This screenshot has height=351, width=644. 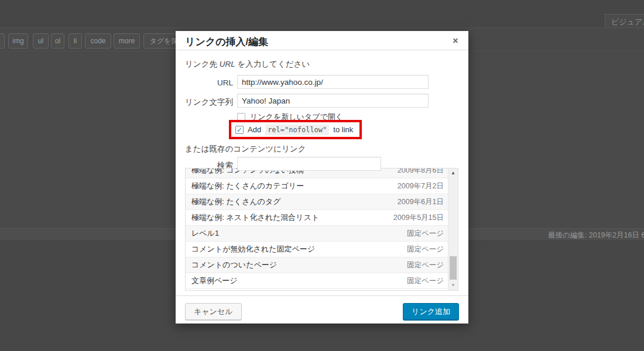 I want to click on url-instruction-suffix: を入力してください, so click(x=273, y=64).